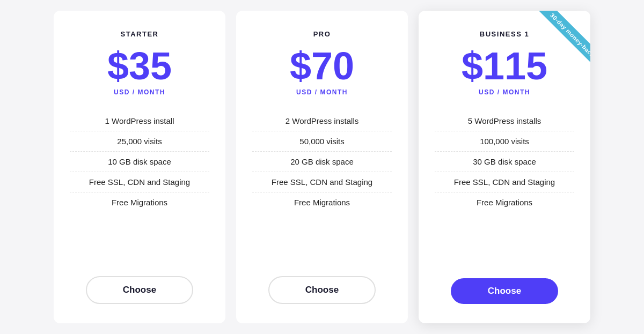  I want to click on feature-item: 2 WordPress installs, so click(322, 121).